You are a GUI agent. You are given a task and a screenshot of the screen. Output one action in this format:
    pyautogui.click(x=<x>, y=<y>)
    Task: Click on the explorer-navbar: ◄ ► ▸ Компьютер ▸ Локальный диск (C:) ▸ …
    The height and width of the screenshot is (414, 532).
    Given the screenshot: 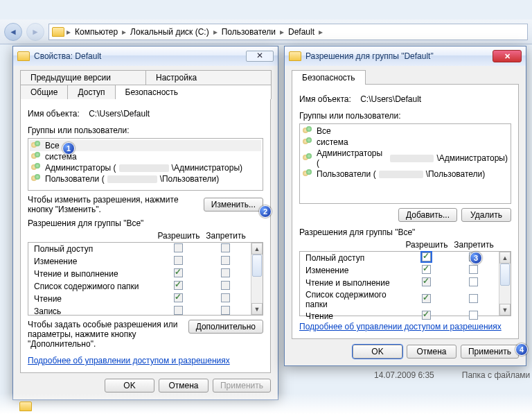 What is the action you would take?
    pyautogui.click(x=266, y=32)
    